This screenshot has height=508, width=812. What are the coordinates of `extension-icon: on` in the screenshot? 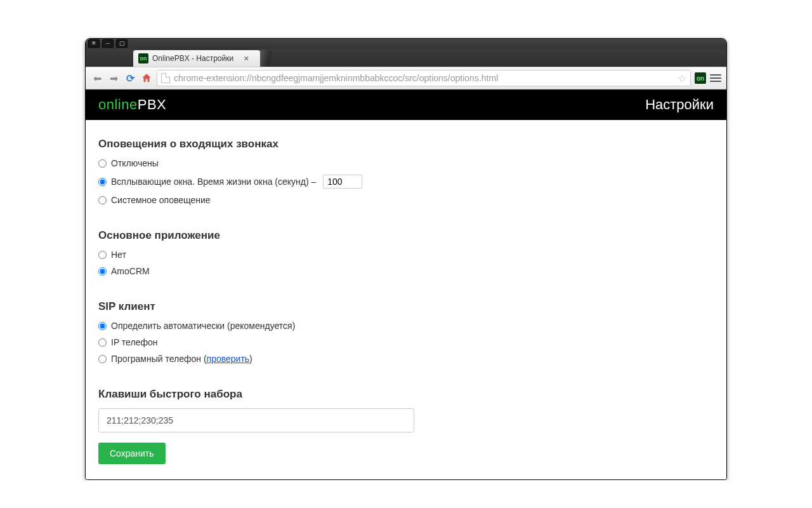 It's located at (700, 78).